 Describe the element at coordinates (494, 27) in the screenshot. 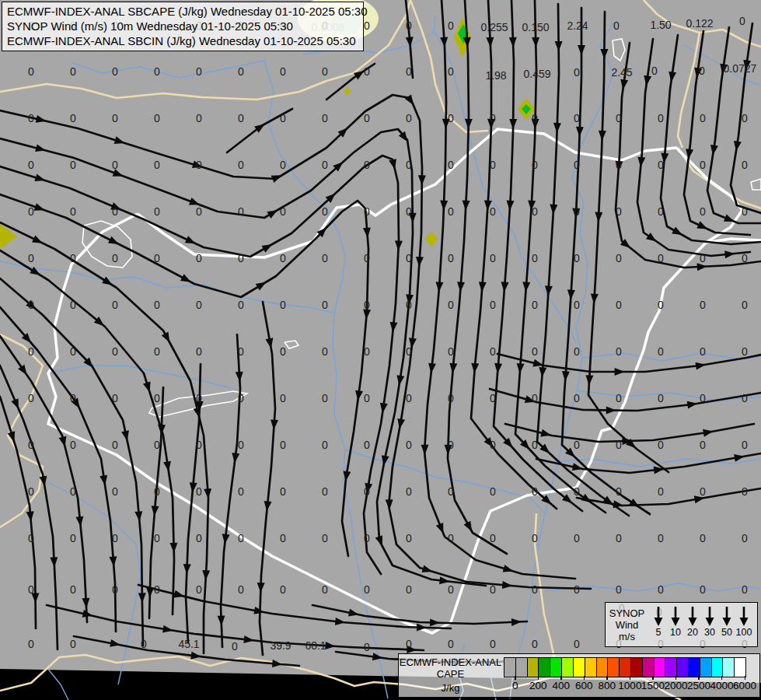

I see `map-value-label: 0.255` at that location.